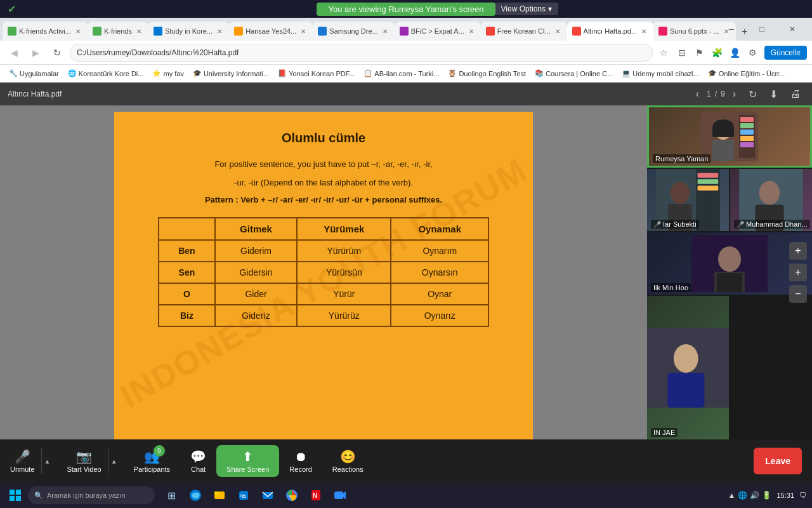  What do you see at coordinates (268, 495) in the screenshot?
I see `taskbar-app-mail` at bounding box center [268, 495].